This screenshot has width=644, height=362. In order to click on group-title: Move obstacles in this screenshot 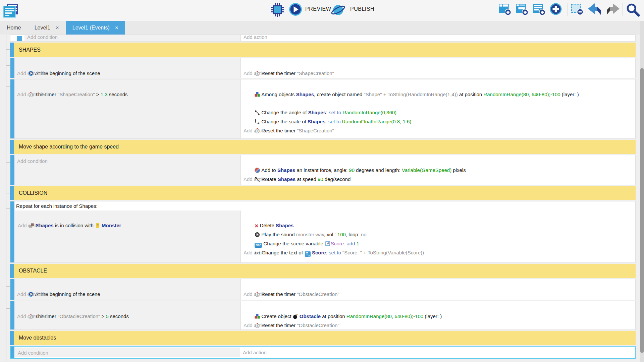, I will do `click(38, 338)`.